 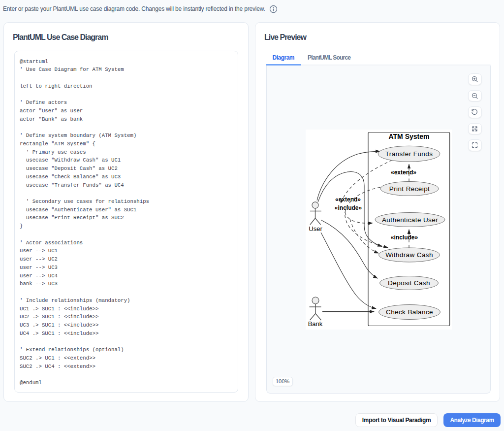 I want to click on svg-text: Check Balance, so click(x=410, y=312).